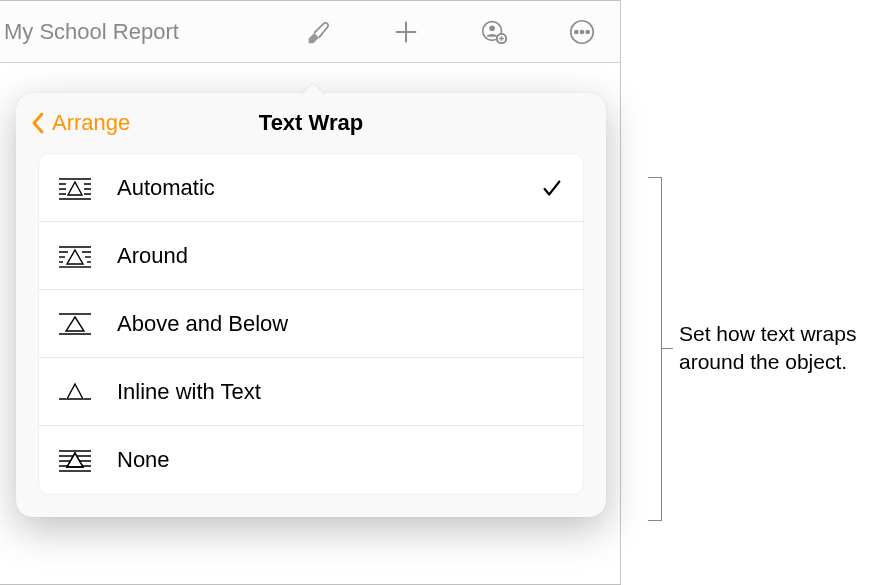 The width and height of the screenshot is (870, 585). What do you see at coordinates (311, 123) in the screenshot?
I see `popover-header: Arrange Text Wrap` at bounding box center [311, 123].